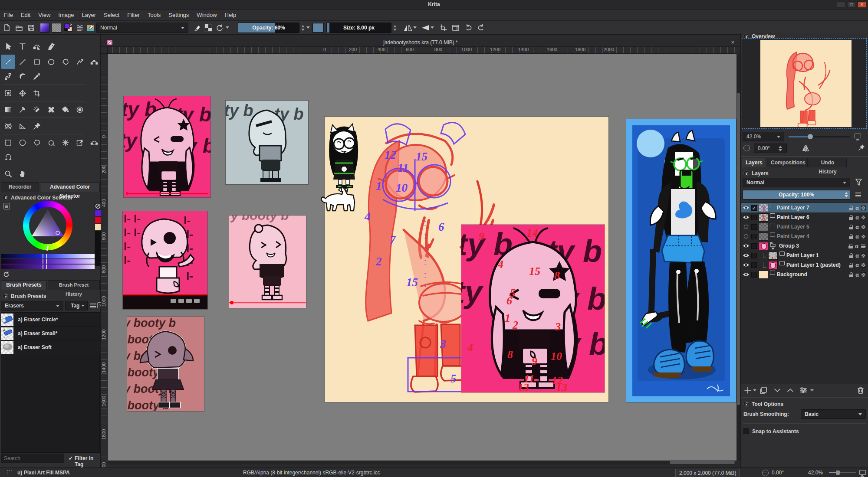 Image resolution: width=868 pixels, height=477 pixels. I want to click on reference-image-pink-chibi-large: ty bty b ty bty b ty b, so click(533, 309).